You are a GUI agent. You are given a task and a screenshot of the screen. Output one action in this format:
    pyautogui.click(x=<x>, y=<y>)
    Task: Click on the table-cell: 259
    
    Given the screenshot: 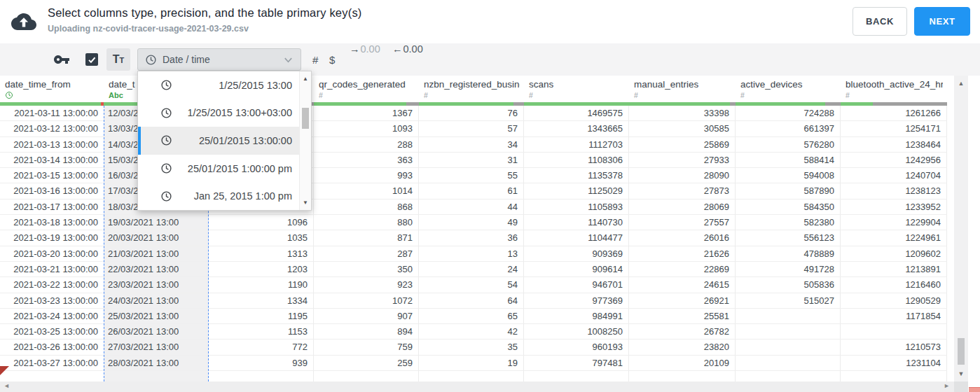 What is the action you would take?
    pyautogui.click(x=366, y=363)
    